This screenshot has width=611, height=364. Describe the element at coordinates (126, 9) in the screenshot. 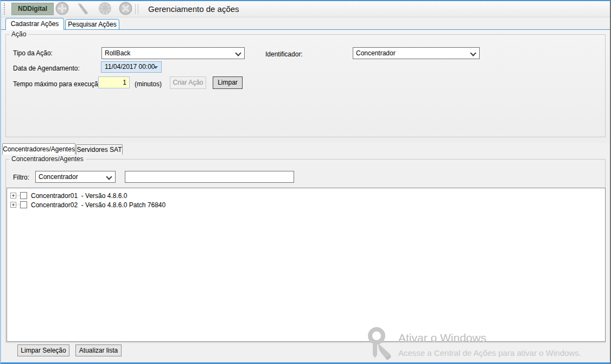

I see `x-circle-icon` at that location.